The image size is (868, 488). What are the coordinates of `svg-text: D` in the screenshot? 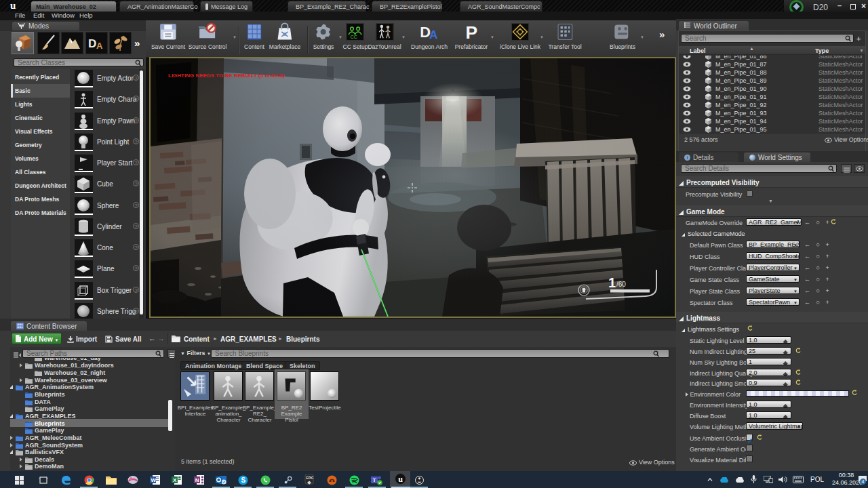 It's located at (92, 43).